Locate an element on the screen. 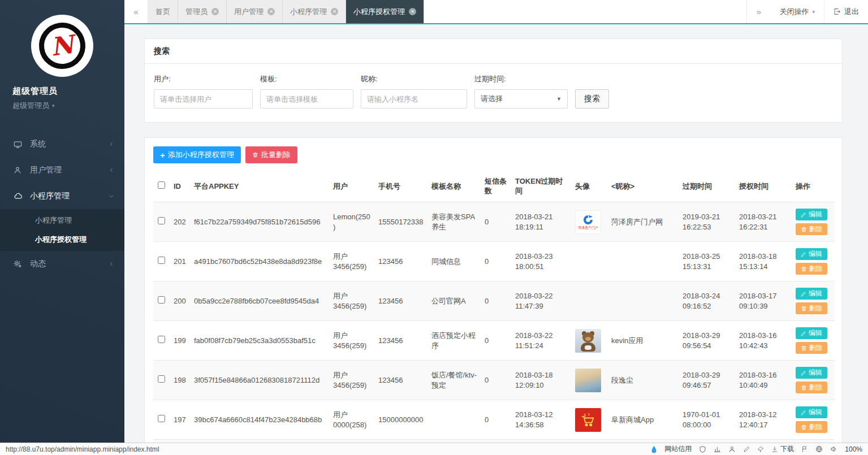 The height and width of the screenshot is (455, 868). select-all-checkbox is located at coordinates (162, 185).